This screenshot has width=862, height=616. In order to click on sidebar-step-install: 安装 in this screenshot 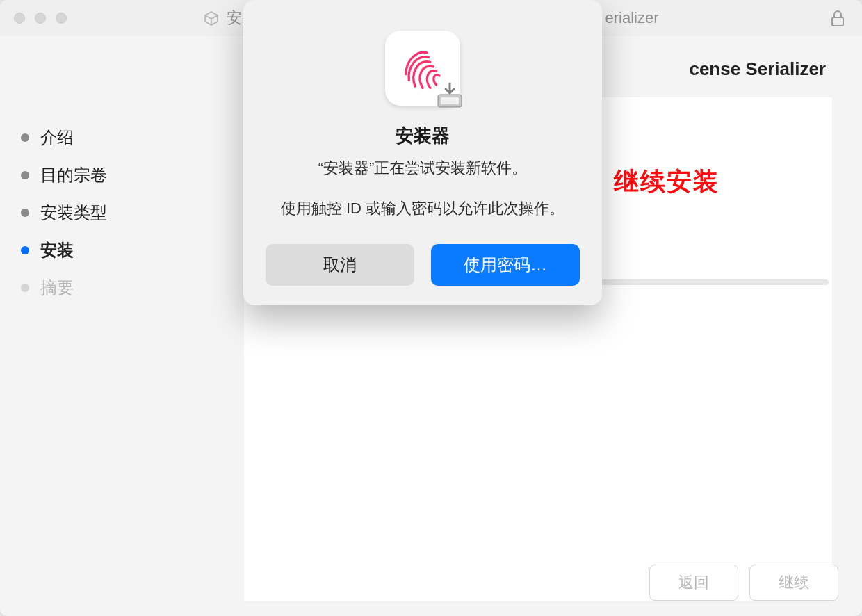, I will do `click(122, 250)`.